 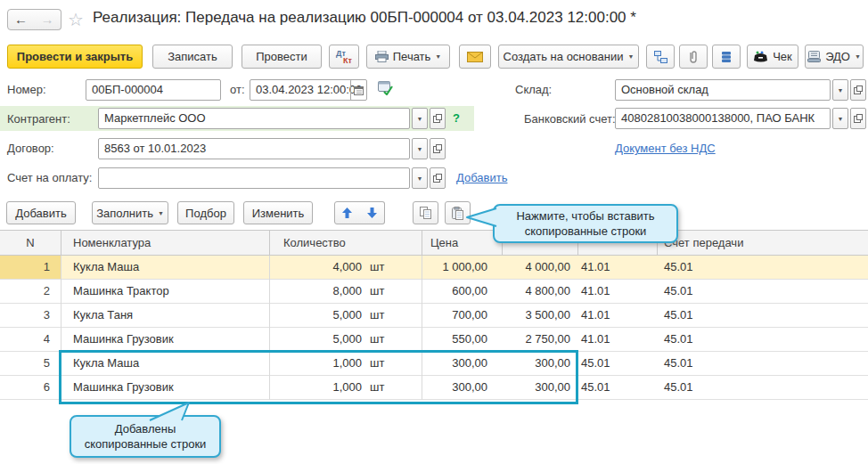 What do you see at coordinates (282, 57) in the screenshot?
I see `post-label: Провести` at bounding box center [282, 57].